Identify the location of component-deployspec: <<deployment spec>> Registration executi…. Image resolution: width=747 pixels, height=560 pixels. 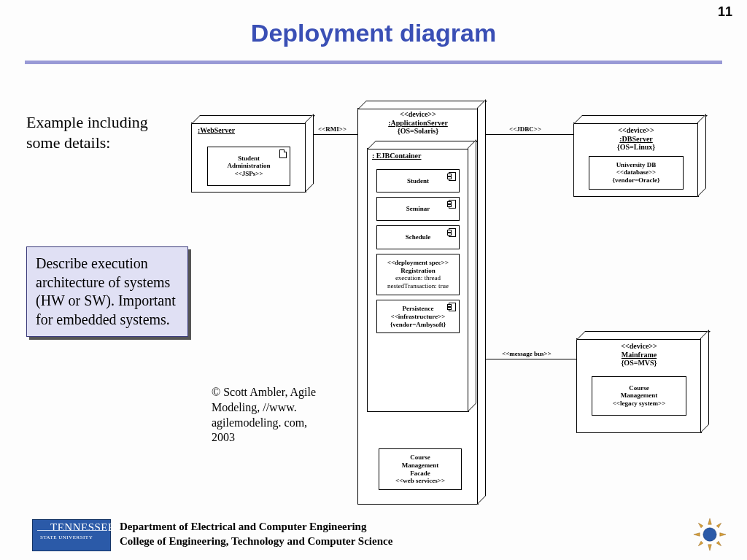
(418, 274).